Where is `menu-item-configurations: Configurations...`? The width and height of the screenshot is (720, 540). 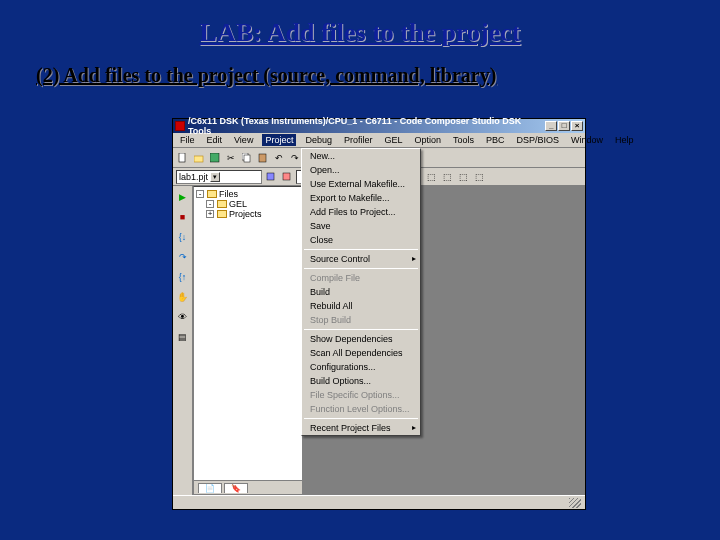 menu-item-configurations: Configurations... is located at coordinates (361, 367).